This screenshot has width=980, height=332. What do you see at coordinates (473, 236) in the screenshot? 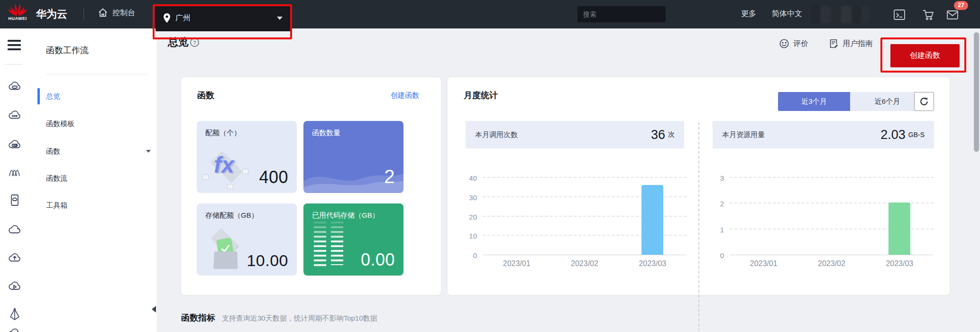
I see `y-tick-label: 10` at bounding box center [473, 236].